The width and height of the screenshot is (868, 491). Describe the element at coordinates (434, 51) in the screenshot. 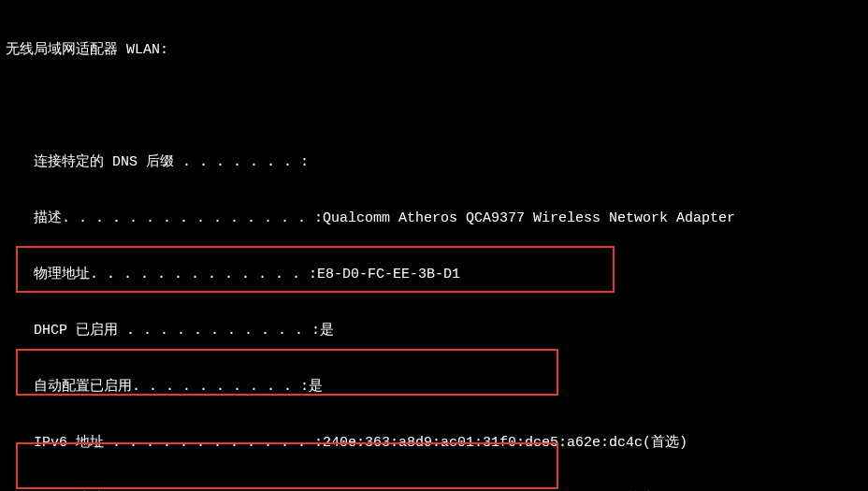

I see `adapter-header: 无线局域网适配器 WLAN:` at that location.